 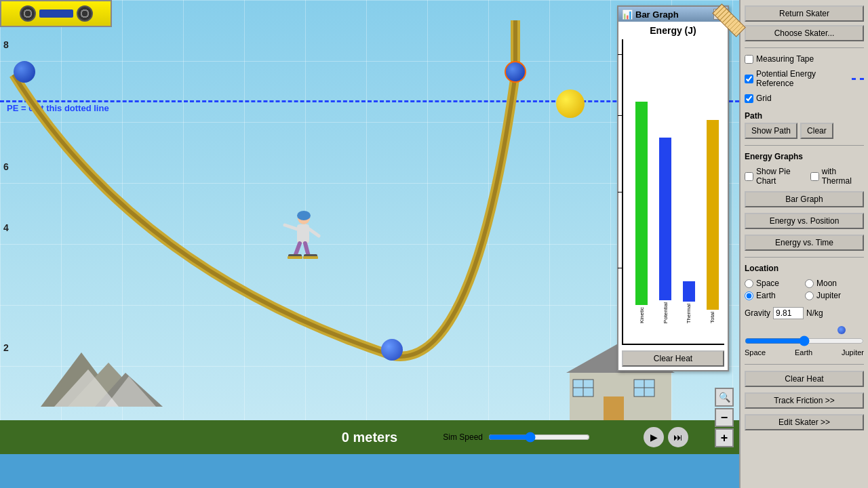 What do you see at coordinates (810, 296) in the screenshot?
I see `jupiter-radio` at bounding box center [810, 296].